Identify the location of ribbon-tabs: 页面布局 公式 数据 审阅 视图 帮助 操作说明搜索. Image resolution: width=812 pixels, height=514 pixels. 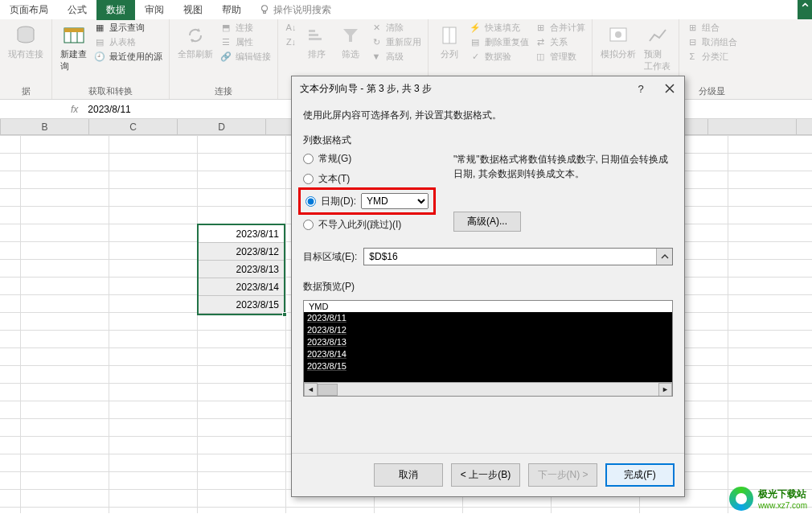
(406, 10).